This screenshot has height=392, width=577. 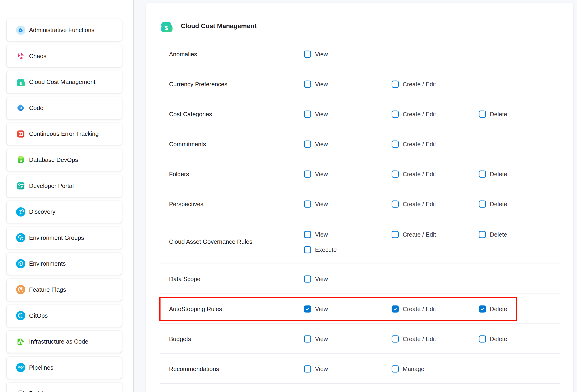 I want to click on sidebar-item-policies: Policies, so click(x=64, y=387).